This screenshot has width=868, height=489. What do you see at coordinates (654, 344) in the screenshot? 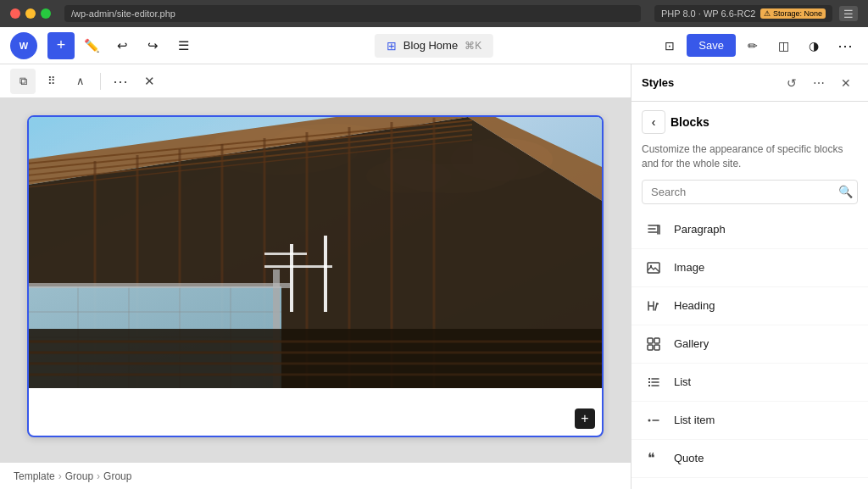
I see `gallery-icon` at bounding box center [654, 344].